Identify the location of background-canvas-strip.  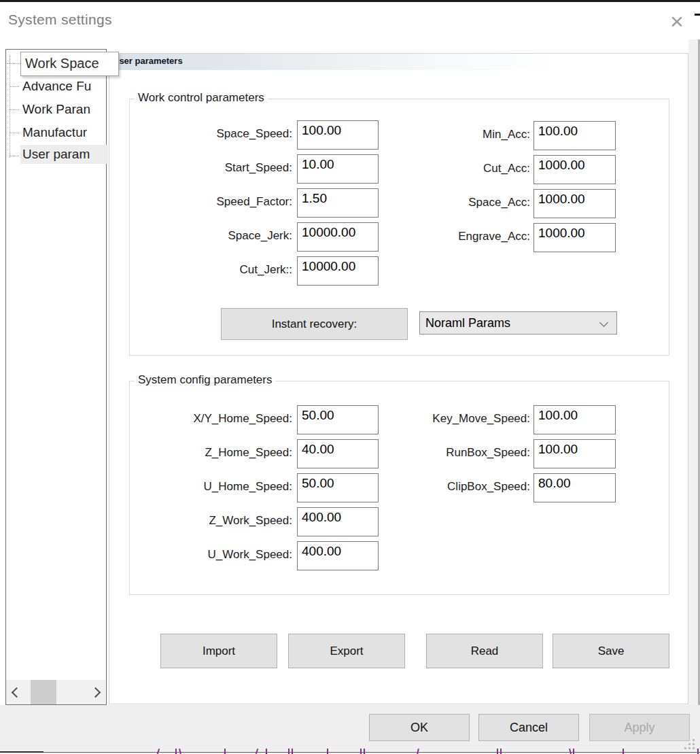
(350, 752).